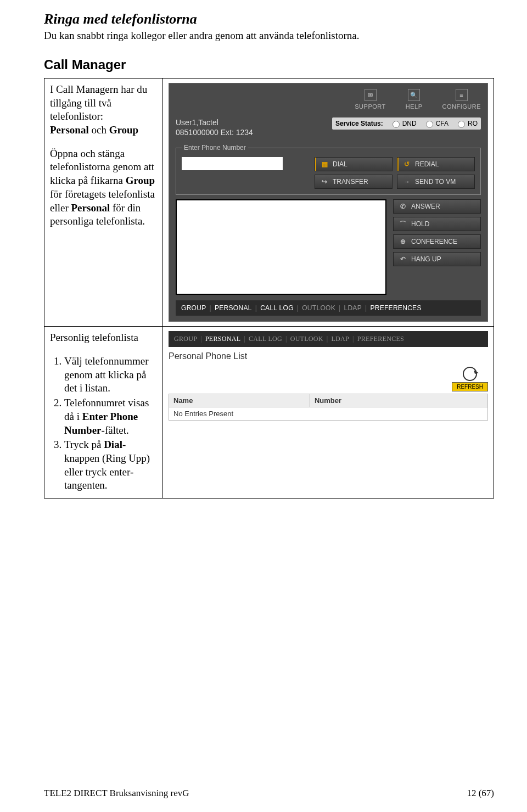 This screenshot has height=812, width=527. What do you see at coordinates (436, 182) in the screenshot?
I see `send-to-vm-button: →SEND TO VM` at bounding box center [436, 182].